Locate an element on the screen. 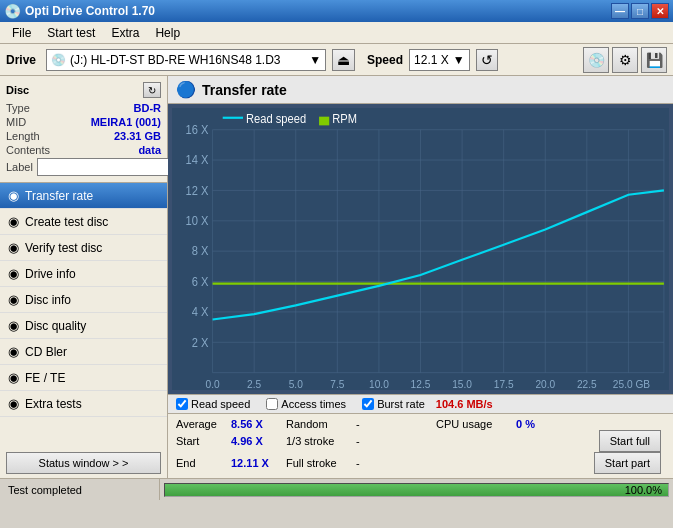  nav-create-label: Create test disc is located at coordinates (66, 222).